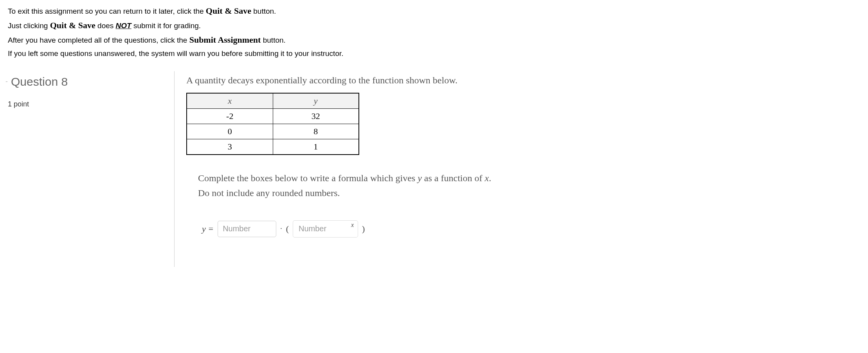  I want to click on text: as a function of, so click(453, 178).